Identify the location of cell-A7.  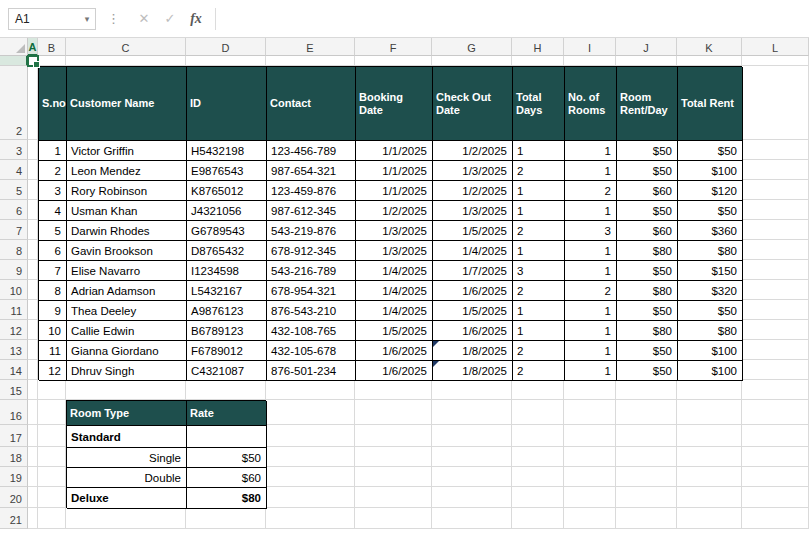
(33, 230).